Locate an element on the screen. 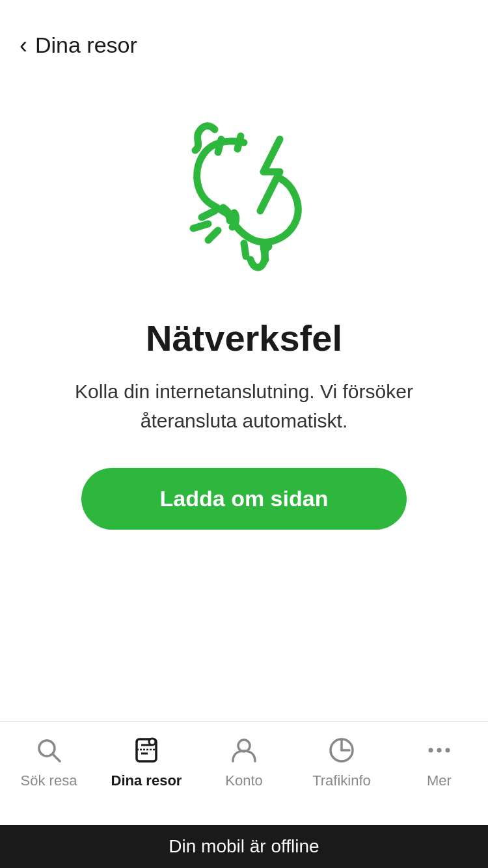  nav-item-konto: Konto is located at coordinates (244, 761).